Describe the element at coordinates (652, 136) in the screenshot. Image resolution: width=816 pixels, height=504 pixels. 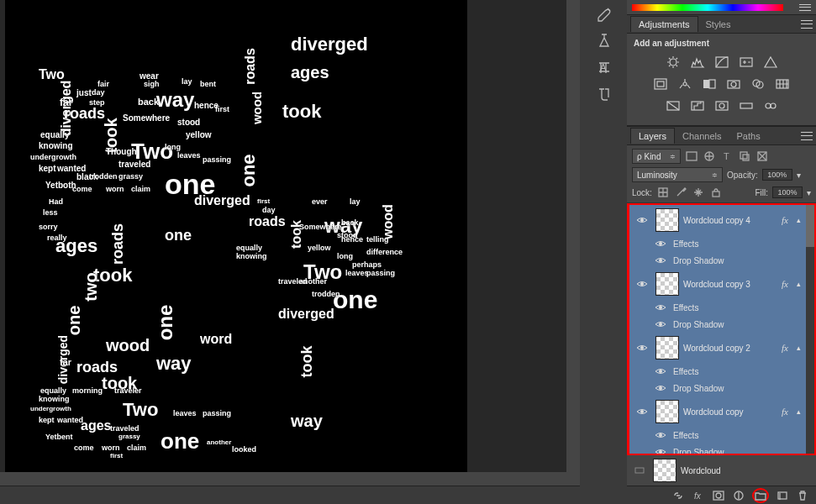
I see `tab-layers: Layers` at that location.